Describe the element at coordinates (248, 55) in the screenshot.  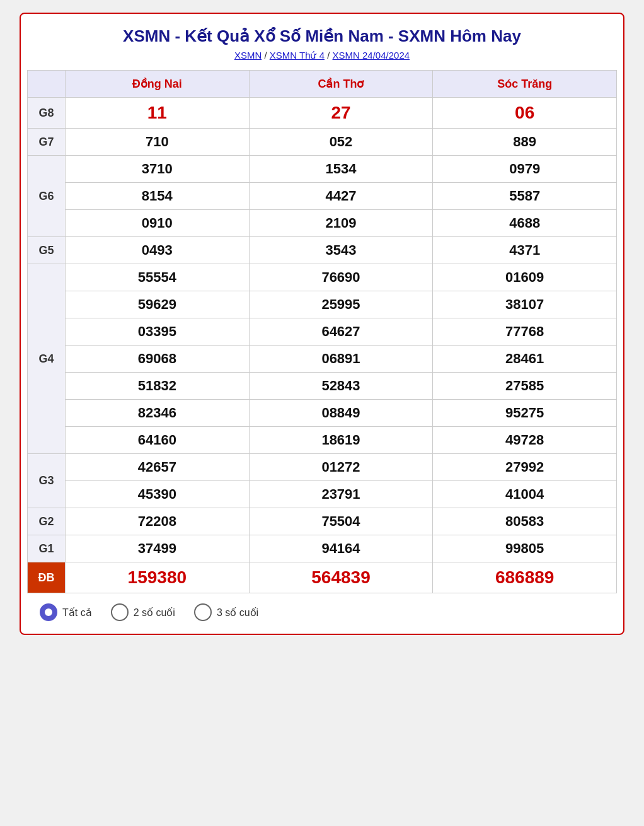
I see `breadcrumb-xsmn: XSMN` at that location.